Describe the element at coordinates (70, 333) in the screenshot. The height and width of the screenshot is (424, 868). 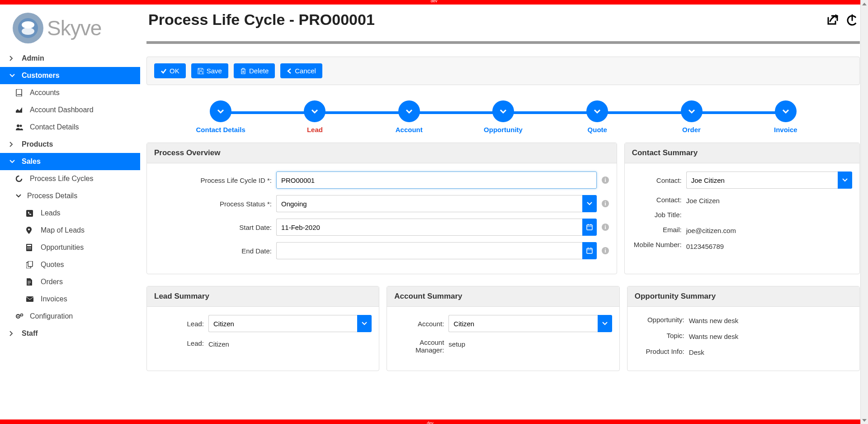
I see `sidebar-section-staff: Staff` at that location.